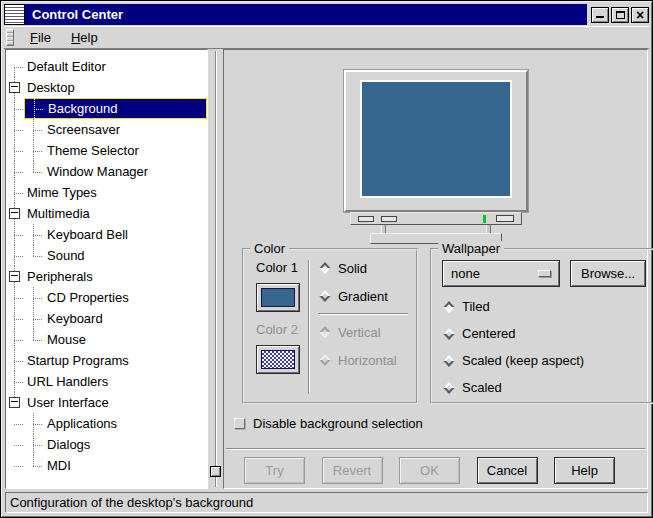 The image size is (653, 518). What do you see at coordinates (620, 15) in the screenshot?
I see `maximize-icon` at bounding box center [620, 15].